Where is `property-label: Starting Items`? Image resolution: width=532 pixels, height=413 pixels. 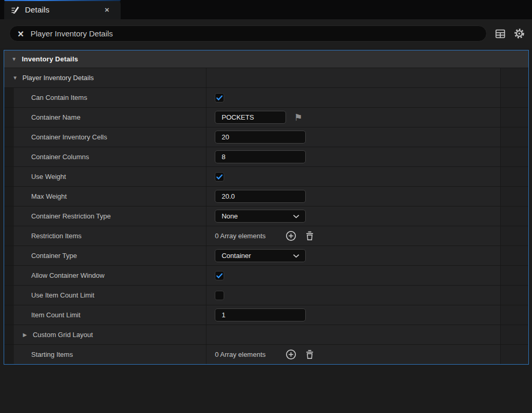 property-label: Starting Items is located at coordinates (52, 355).